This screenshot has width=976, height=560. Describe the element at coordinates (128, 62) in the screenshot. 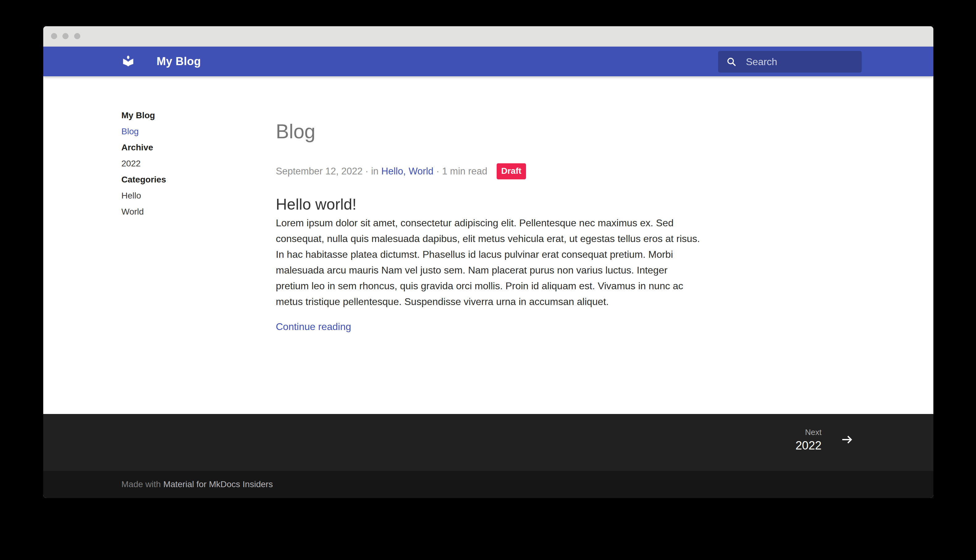

I see `site-logo-book-icon` at that location.